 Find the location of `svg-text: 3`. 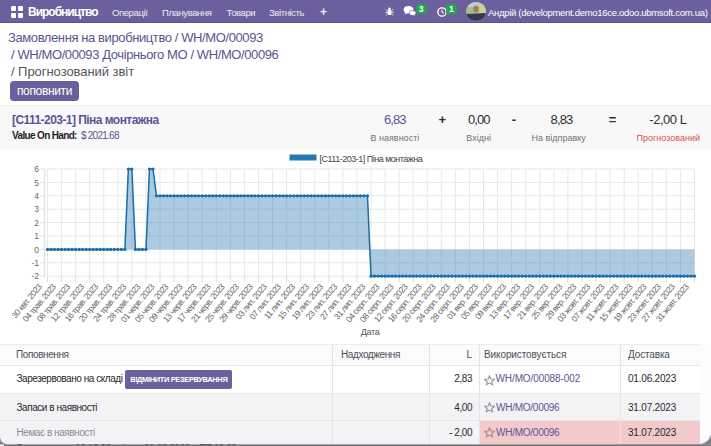

svg-text: 3 is located at coordinates (36, 209).